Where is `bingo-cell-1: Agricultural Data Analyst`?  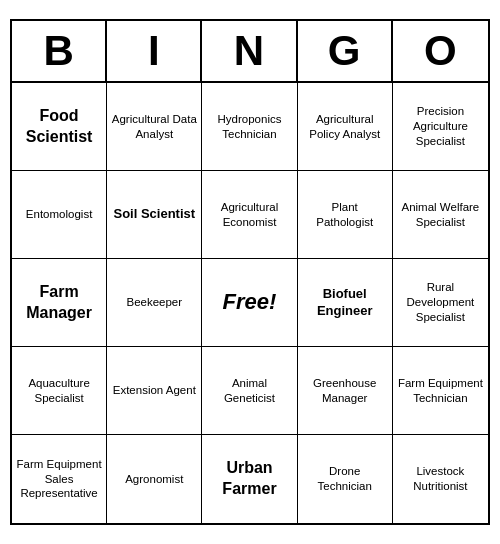
bingo-cell-1: Agricultural Data Analyst is located at coordinates (154, 127).